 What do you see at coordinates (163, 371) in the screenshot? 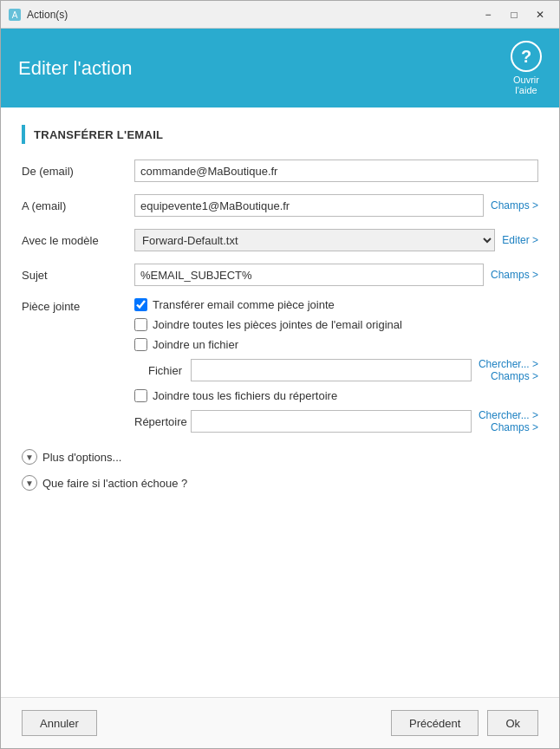
I see `fichier-label: Fichier` at bounding box center [163, 371].